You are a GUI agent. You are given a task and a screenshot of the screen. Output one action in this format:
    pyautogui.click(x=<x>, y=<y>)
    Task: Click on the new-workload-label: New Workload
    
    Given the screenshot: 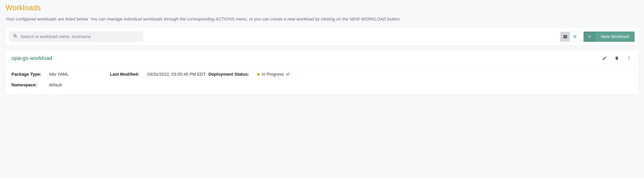 What is the action you would take?
    pyautogui.click(x=615, y=36)
    